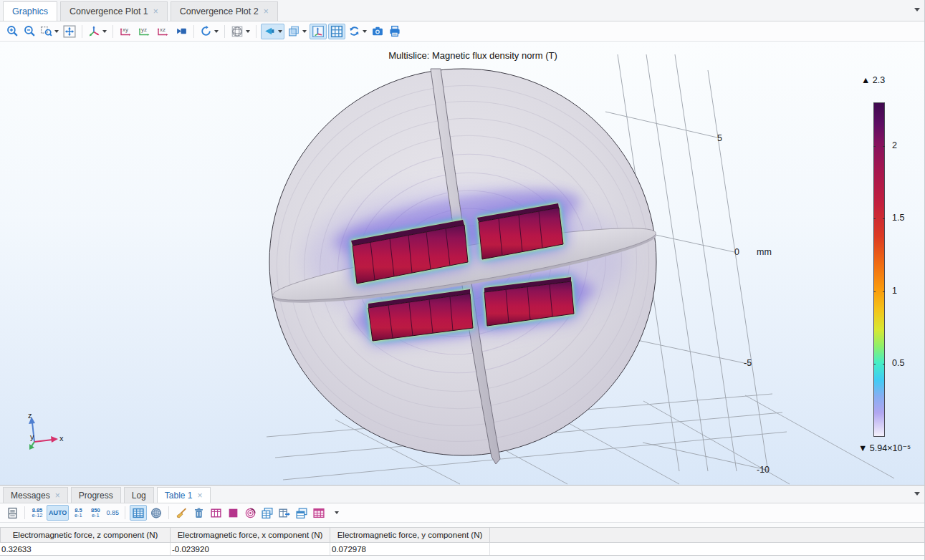 The image size is (925, 560). What do you see at coordinates (410, 549) in the screenshot?
I see `table-cell: 0.072978` at bounding box center [410, 549].